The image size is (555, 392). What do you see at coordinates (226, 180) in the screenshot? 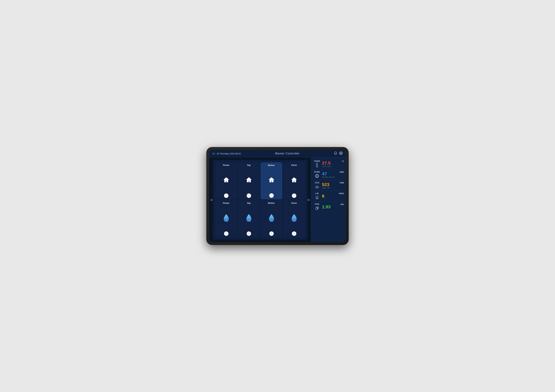
I see `house-icon-flower-top` at bounding box center [226, 180].